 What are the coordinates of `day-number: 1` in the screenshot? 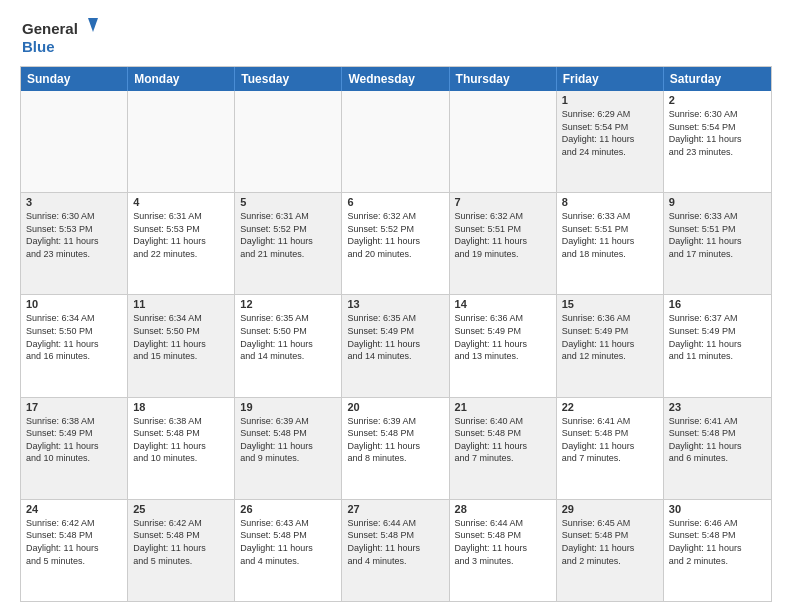 It's located at (610, 100).